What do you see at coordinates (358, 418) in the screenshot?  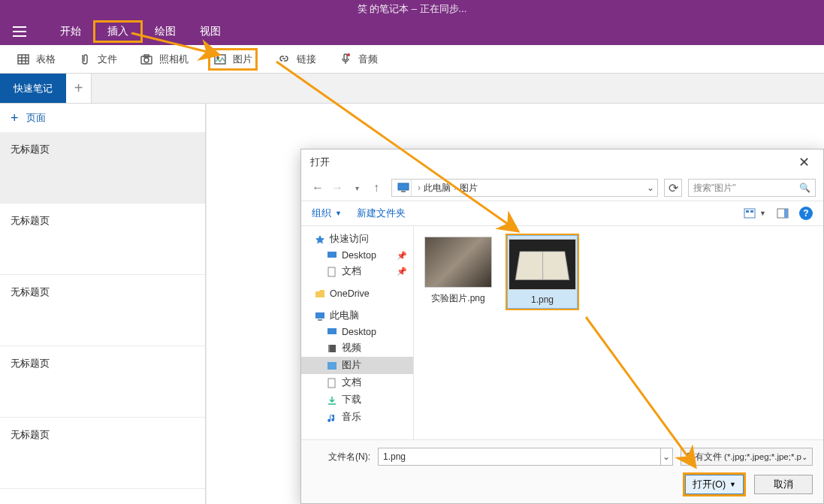 I see `tree-music: 音乐` at bounding box center [358, 418].